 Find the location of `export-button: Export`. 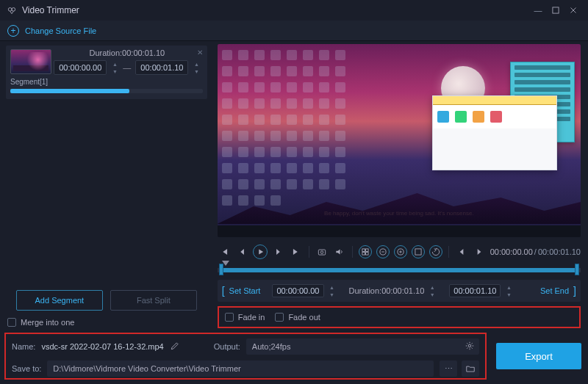

export-button: Export is located at coordinates (539, 356).